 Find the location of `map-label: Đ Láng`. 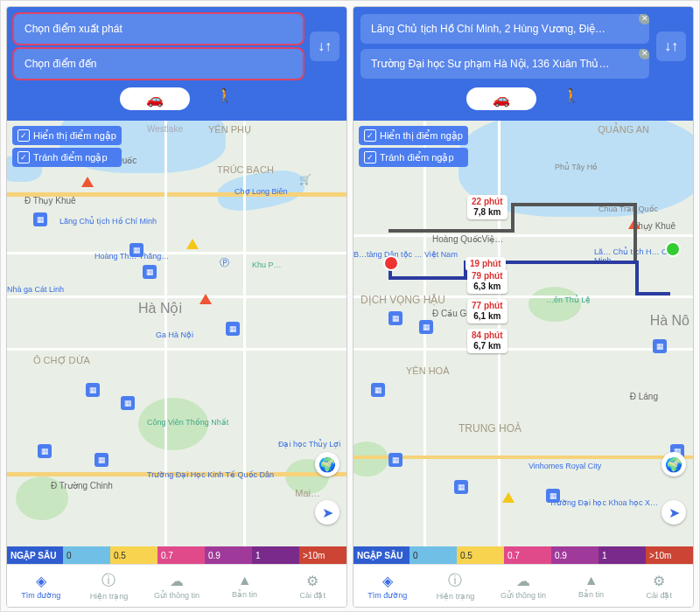

map-label: Đ Láng is located at coordinates (644, 397).